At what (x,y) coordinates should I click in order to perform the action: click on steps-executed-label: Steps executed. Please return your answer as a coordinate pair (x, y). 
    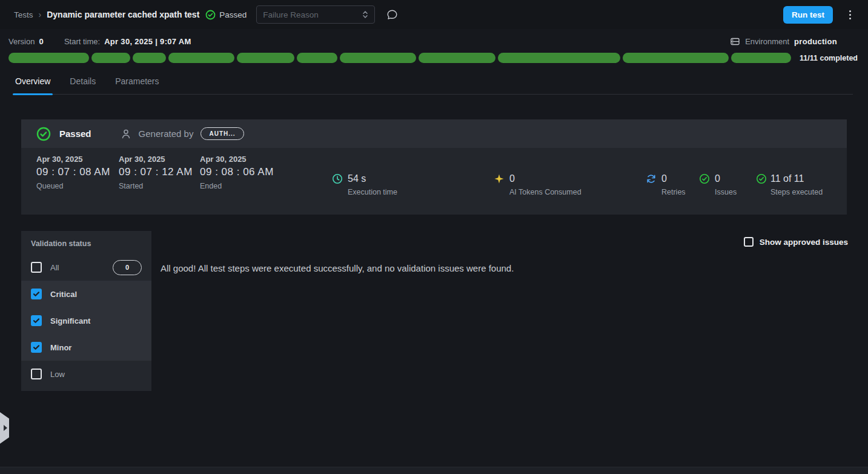
    Looking at the image, I should click on (797, 192).